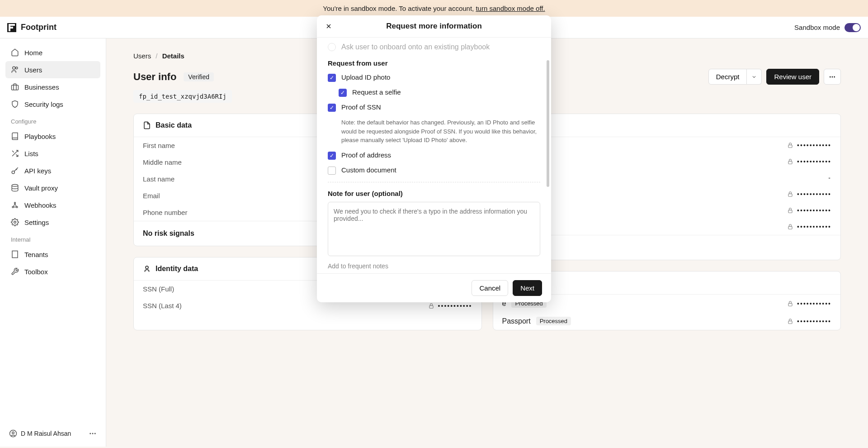 This screenshot has width=868, height=448. I want to click on checkbox-proof-address: Proof of address, so click(434, 156).